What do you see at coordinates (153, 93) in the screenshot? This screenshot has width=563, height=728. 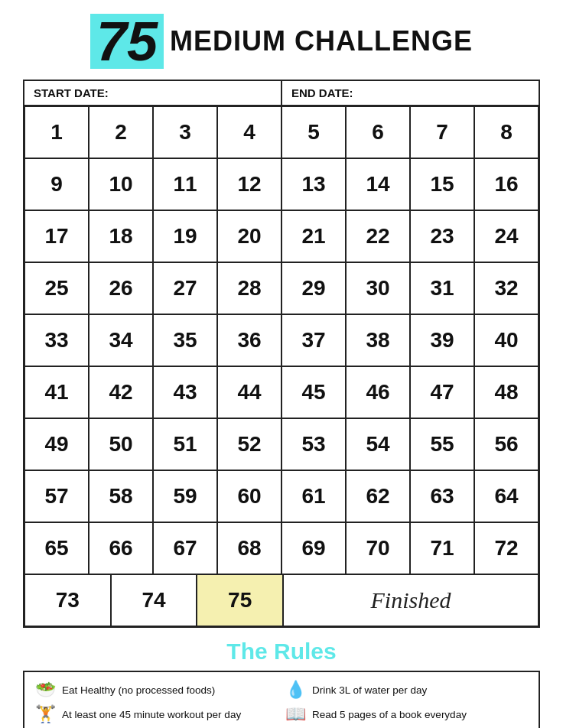 I see `start-date-label: START DATE:` at bounding box center [153, 93].